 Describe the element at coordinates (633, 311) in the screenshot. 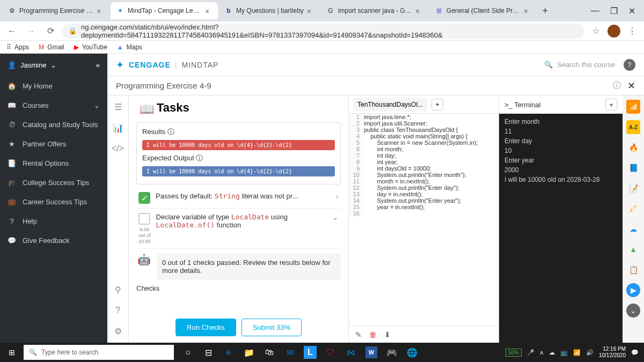

I see `expand-icon: ⌄` at that location.